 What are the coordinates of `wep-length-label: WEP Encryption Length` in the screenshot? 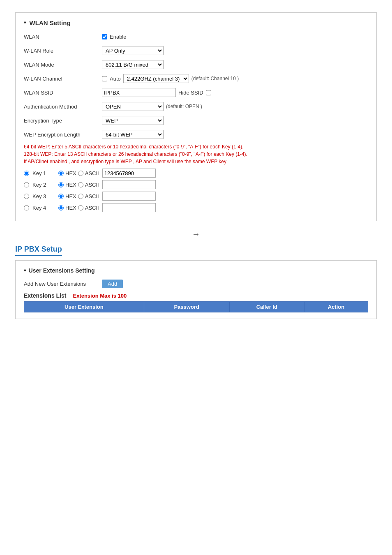 It's located at (63, 135).